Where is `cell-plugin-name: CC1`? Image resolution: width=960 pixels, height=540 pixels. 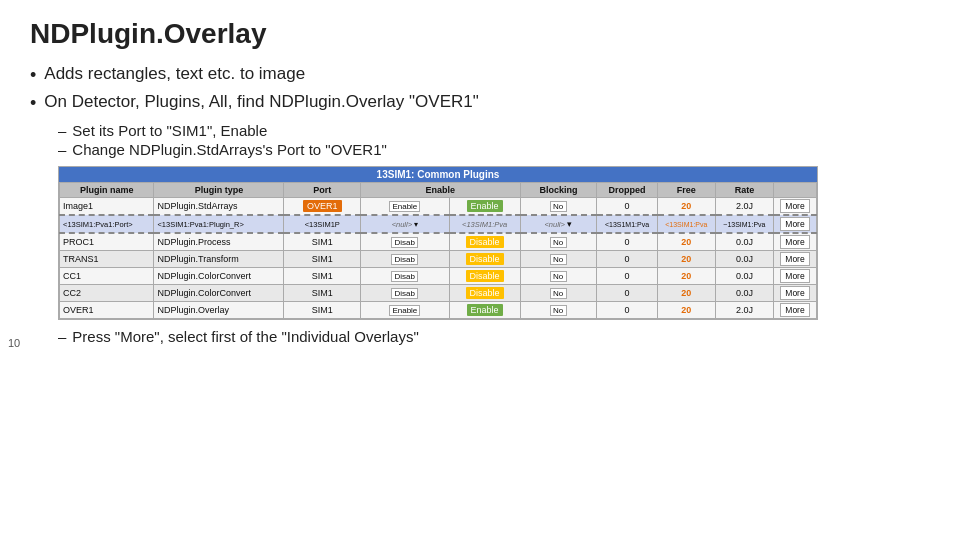 cell-plugin-name: CC1 is located at coordinates (107, 276).